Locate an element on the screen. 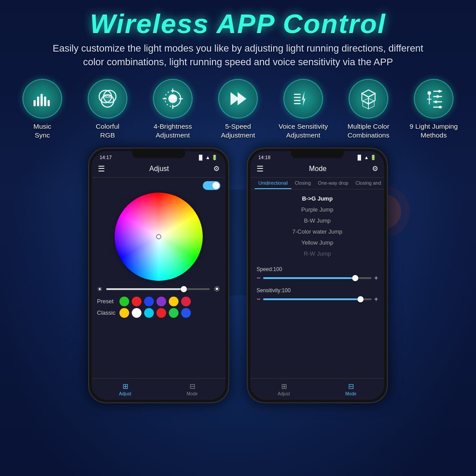 The height and width of the screenshot is (476, 476). feature-multiple-color: Multiple ColorCombinations is located at coordinates (368, 109).